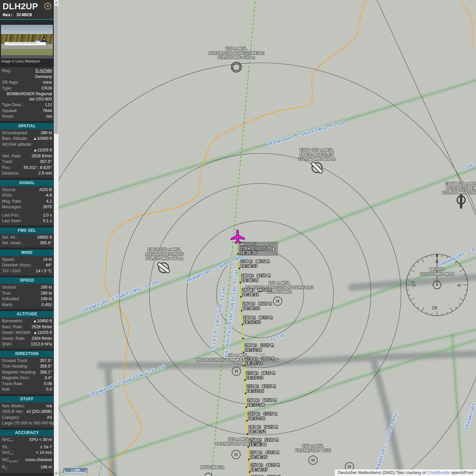 This screenshot has height=476, width=476. I want to click on airspace-label: FIS LANGEN 119.150 - FIR FL 100 - FL 245, so click(231, 313).